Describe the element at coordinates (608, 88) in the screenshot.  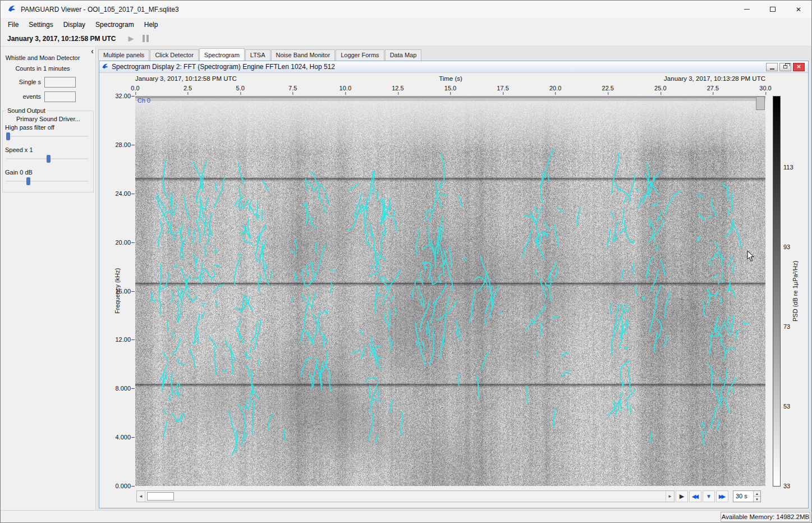
I see `time-tick-label: 22.5` at that location.